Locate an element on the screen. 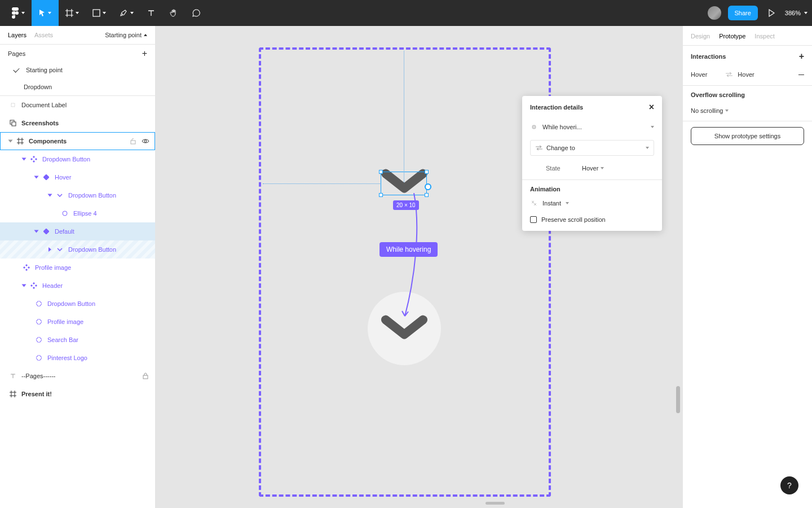 Image resolution: width=812 pixels, height=508 pixels. preserve-scroll-checkbox is located at coordinates (533, 220).